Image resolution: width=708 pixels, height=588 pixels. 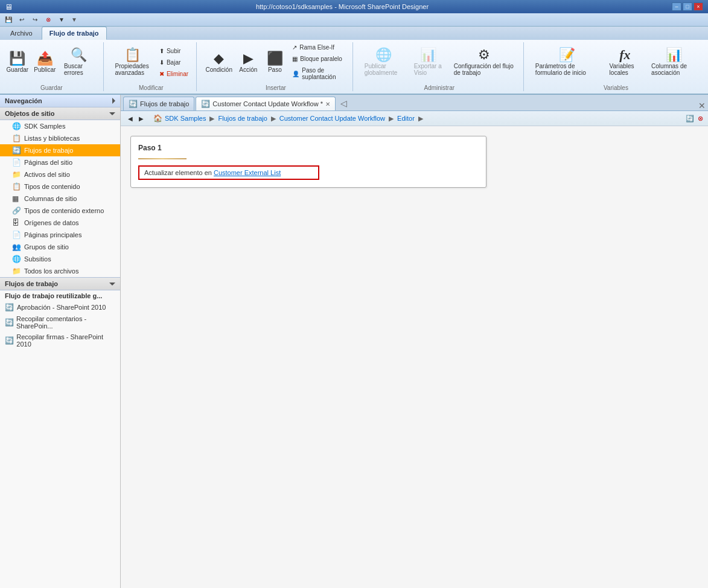 What do you see at coordinates (8, 7) in the screenshot?
I see `app-icon: 🖥` at bounding box center [8, 7].